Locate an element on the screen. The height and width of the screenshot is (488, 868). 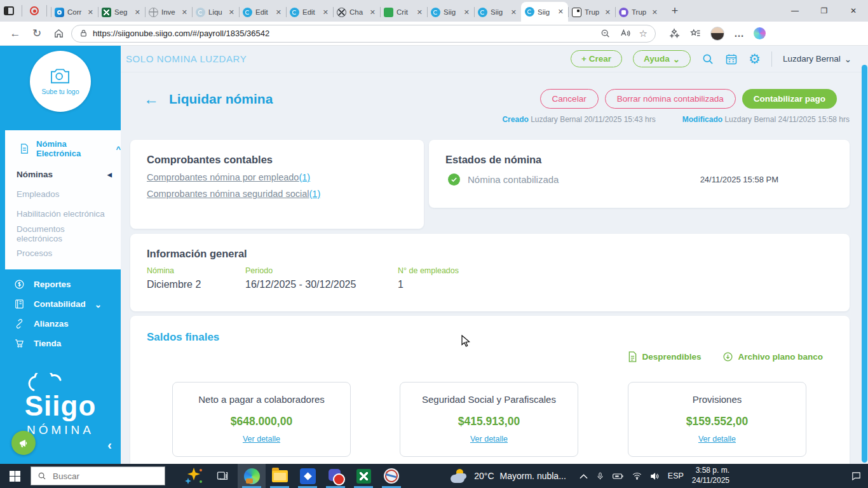
speaker-icon is located at coordinates (654, 477).